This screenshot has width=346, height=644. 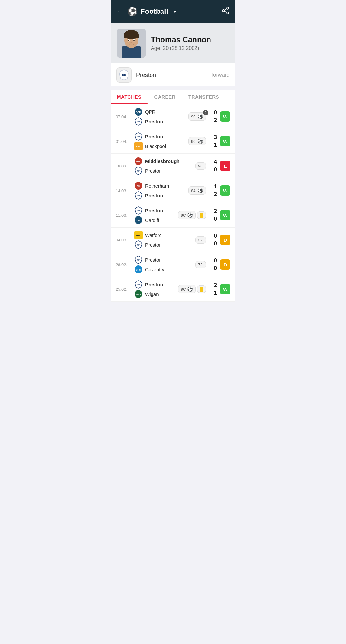 What do you see at coordinates (123, 240) in the screenshot?
I see `match-date: 04.03.` at bounding box center [123, 240].